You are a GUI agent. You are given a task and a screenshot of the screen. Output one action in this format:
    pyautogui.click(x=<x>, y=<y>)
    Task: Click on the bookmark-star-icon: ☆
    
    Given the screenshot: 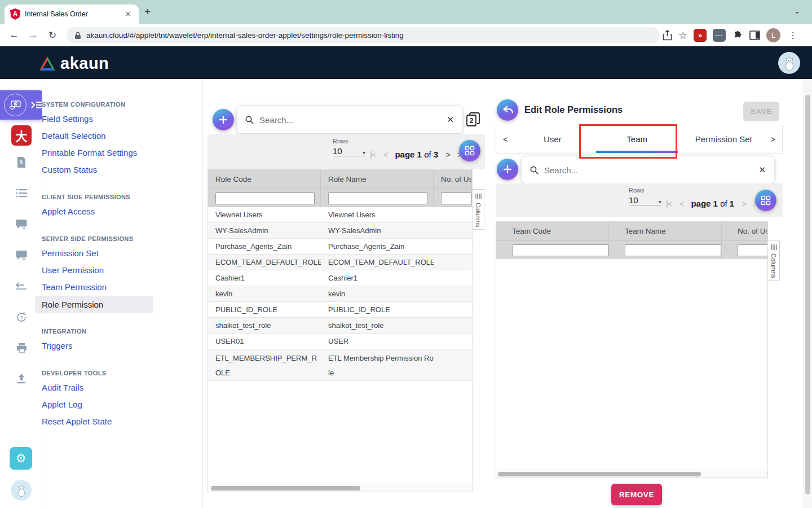 What is the action you would take?
    pyautogui.click(x=683, y=36)
    